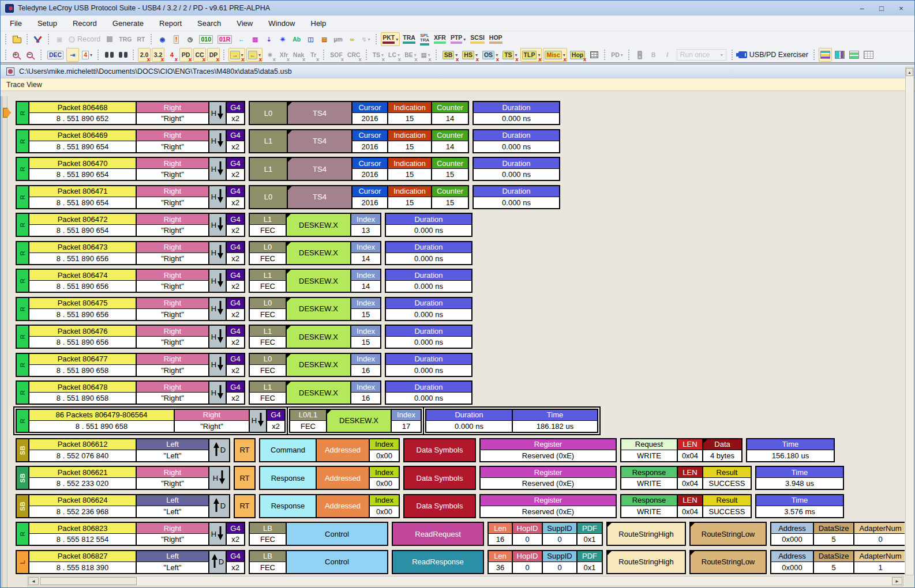  Describe the element at coordinates (359, 113) in the screenshot. I see `cell-group: L0TS4Cursor2016Indication15Counter14` at that location.